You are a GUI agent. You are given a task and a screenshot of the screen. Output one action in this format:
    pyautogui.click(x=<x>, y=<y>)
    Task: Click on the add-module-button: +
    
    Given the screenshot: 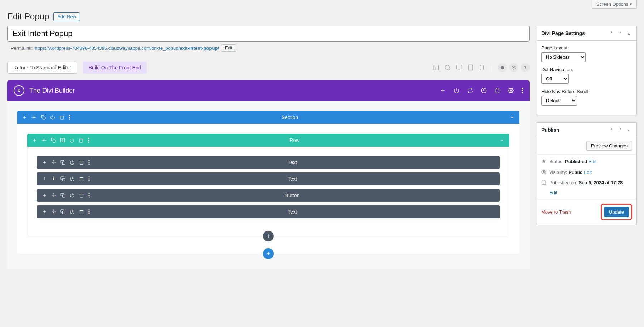 What is the action you would take?
    pyautogui.click(x=268, y=236)
    